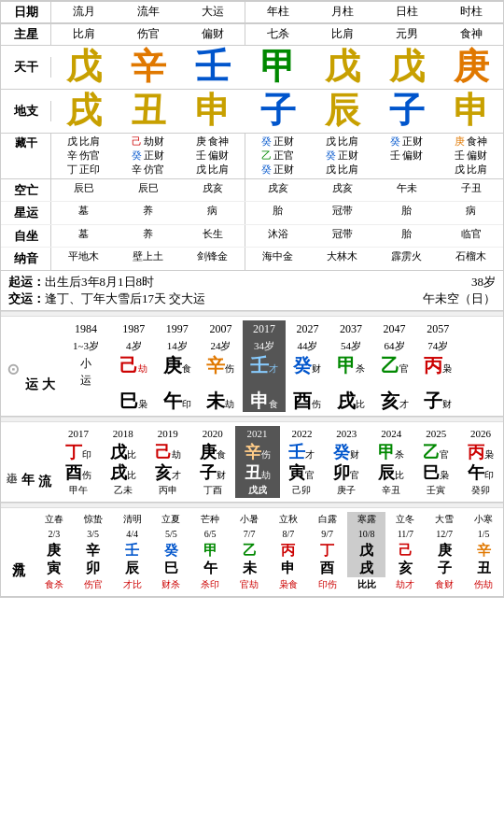 The height and width of the screenshot is (823, 504). Describe the element at coordinates (407, 156) in the screenshot. I see `cang-col7: 癸正财 壬偏财` at that location.